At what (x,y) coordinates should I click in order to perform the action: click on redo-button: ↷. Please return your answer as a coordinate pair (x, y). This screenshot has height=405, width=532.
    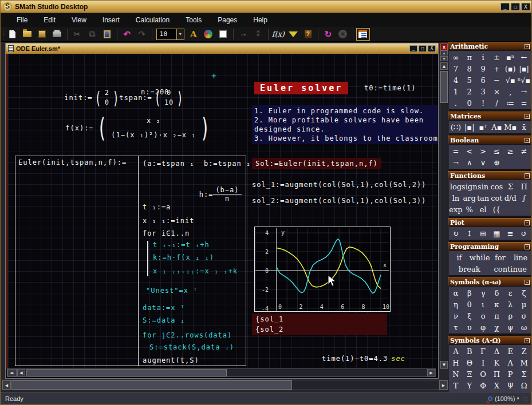
    Looking at the image, I should click on (142, 34).